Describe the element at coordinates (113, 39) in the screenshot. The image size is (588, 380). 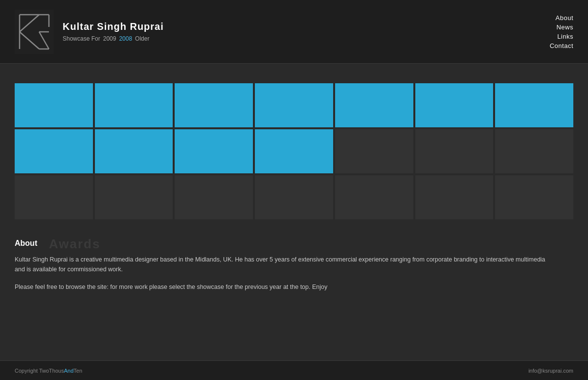
I see `showcase-nav: Showcase For 2009 2008 Older` at that location.